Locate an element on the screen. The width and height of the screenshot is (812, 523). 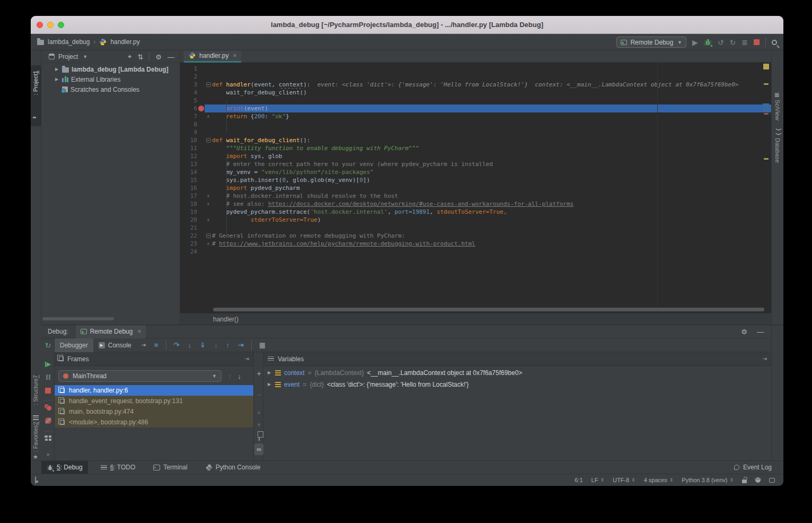
horizontal-scrollbar is located at coordinates (78, 319).